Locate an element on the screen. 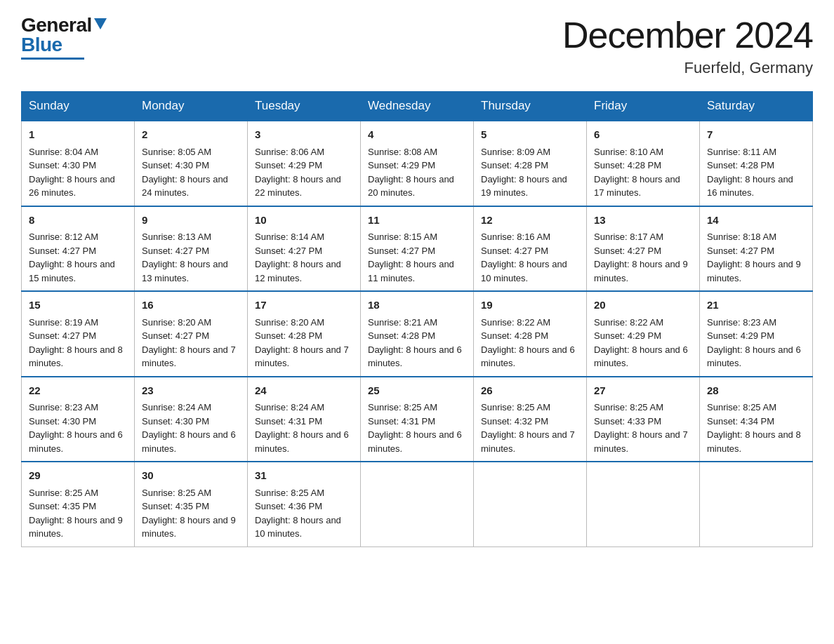 This screenshot has height=644, width=834. day-info: Sunrise: 8:18 AMSunset: 4:27 PMDaylight:… is located at coordinates (756, 257).